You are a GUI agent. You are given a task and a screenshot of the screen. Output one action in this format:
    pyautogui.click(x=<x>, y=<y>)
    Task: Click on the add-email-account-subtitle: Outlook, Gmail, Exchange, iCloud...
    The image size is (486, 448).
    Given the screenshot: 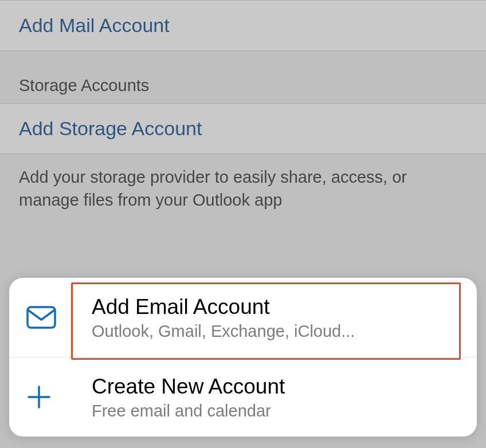 What is the action you would take?
    pyautogui.click(x=279, y=331)
    